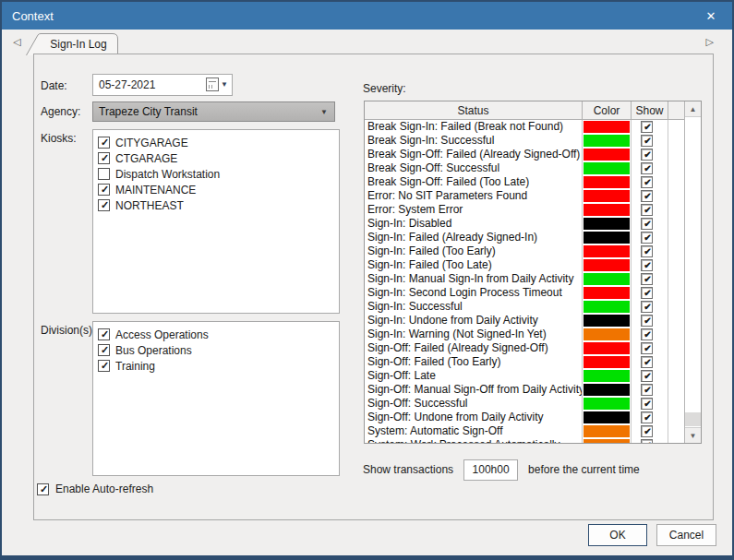  I want to click on table-row: Sign-In: Successful✔, so click(524, 306).